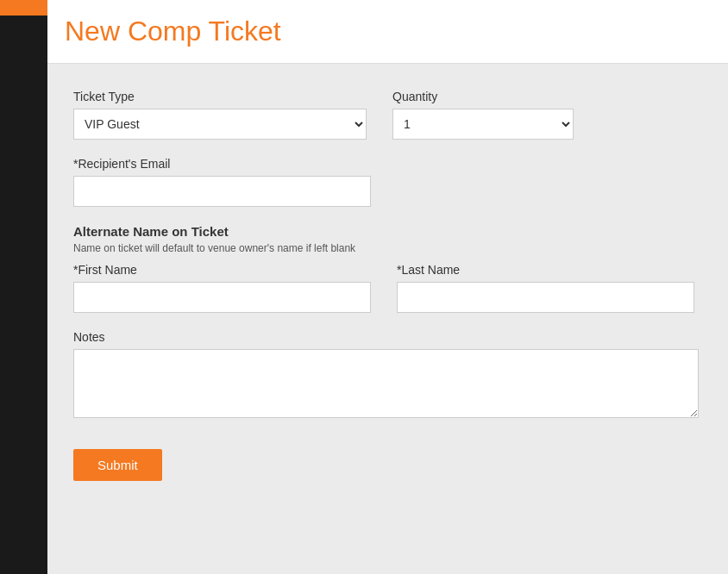 The image size is (728, 574). I want to click on email-row: *Recipient's Email, so click(388, 182).